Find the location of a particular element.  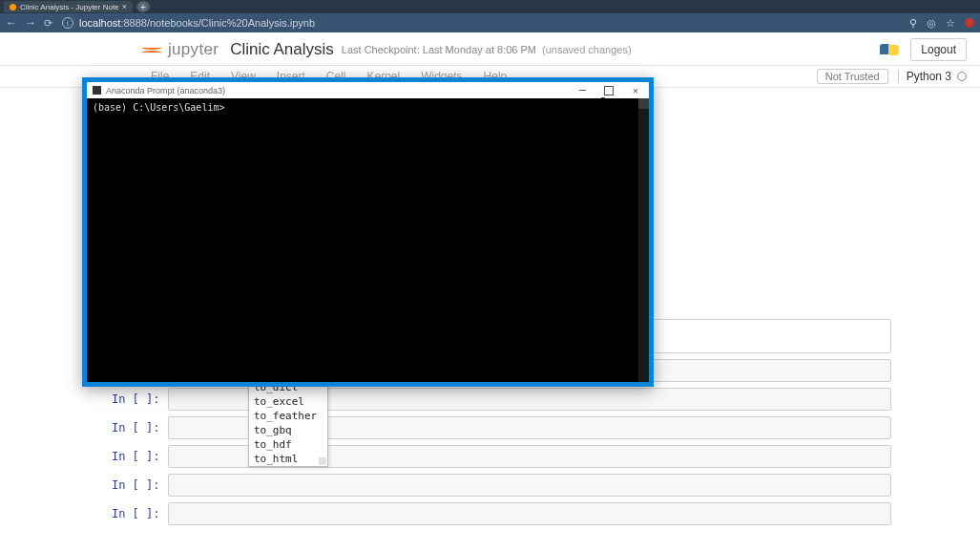

tab-title: Clinic Analysis - Jupyter Noteboo is located at coordinates (69, 8).